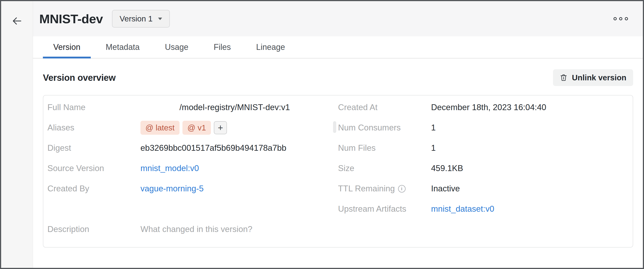  What do you see at coordinates (94, 189) in the screenshot?
I see `field-label: Created By` at bounding box center [94, 189].